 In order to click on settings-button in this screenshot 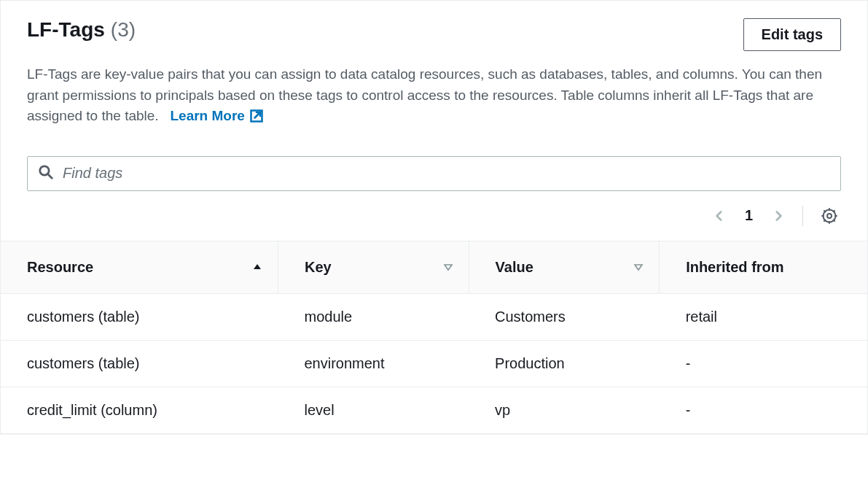, I will do `click(829, 216)`.